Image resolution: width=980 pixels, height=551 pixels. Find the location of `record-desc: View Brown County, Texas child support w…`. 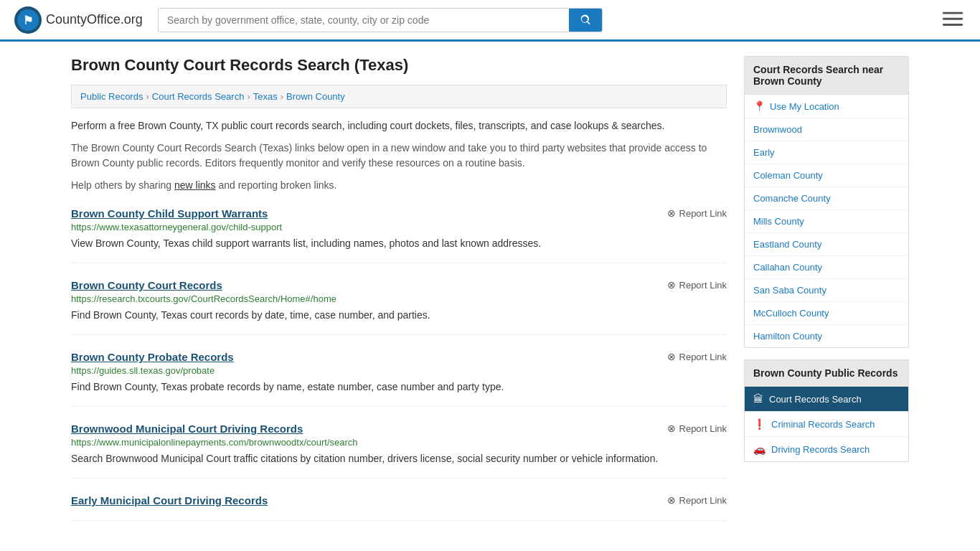

record-desc: View Brown County, Texas child support w… is located at coordinates (399, 244).